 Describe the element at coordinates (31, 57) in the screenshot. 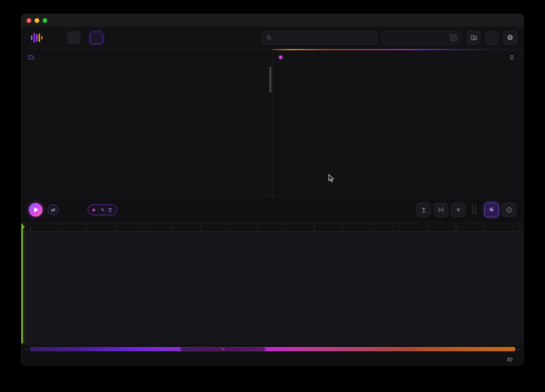

I see `folder-icon` at that location.